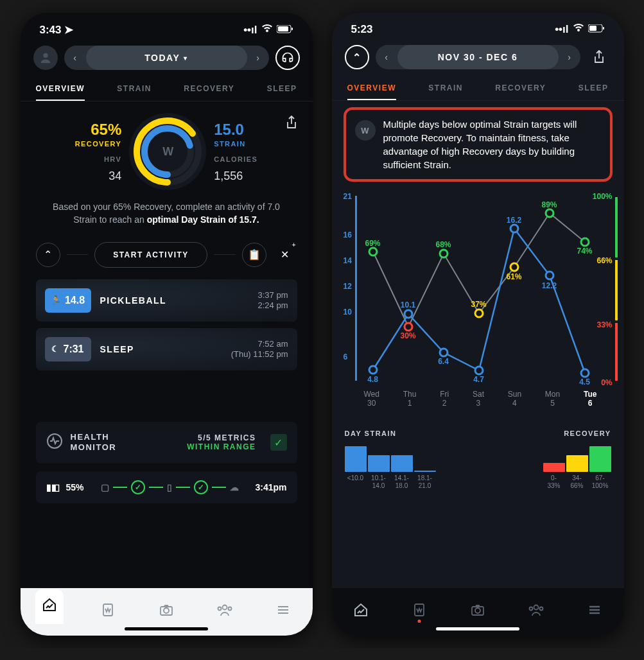  What do you see at coordinates (570, 57) in the screenshot?
I see `next-week-button: ›` at bounding box center [570, 57].